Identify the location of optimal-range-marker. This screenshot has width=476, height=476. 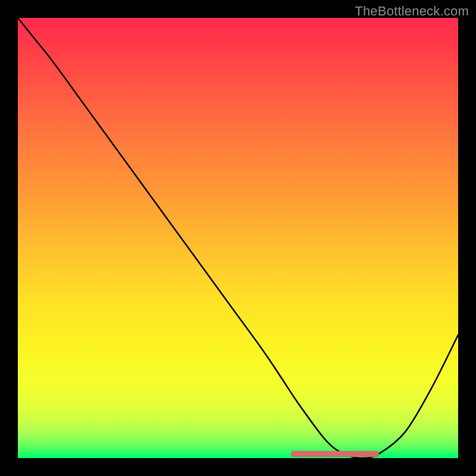
(335, 454).